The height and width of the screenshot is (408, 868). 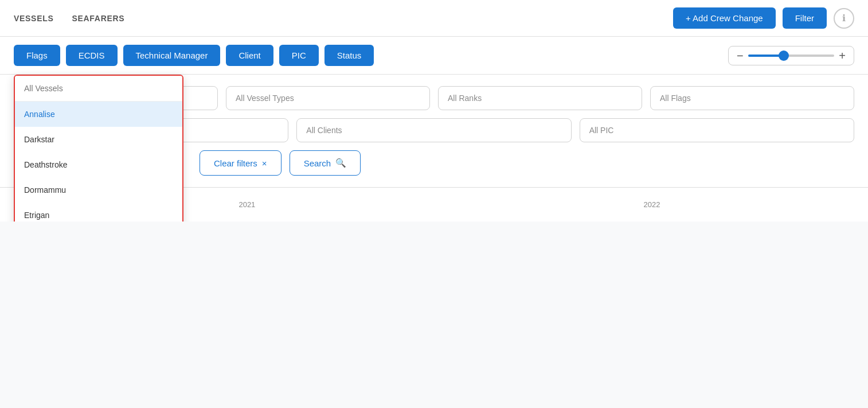 What do you see at coordinates (236, 163) in the screenshot?
I see `clear-filters-label: Clear filters` at bounding box center [236, 163].